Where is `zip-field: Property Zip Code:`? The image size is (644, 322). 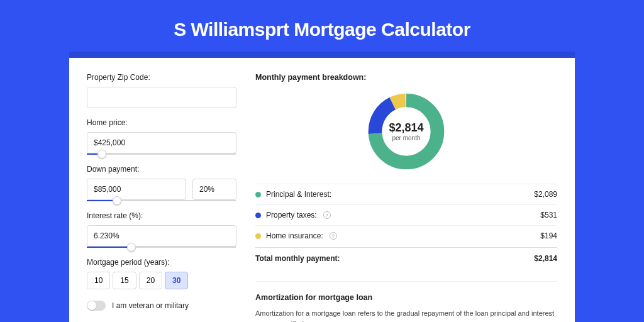
zip-field: Property Zip Code: is located at coordinates (162, 91).